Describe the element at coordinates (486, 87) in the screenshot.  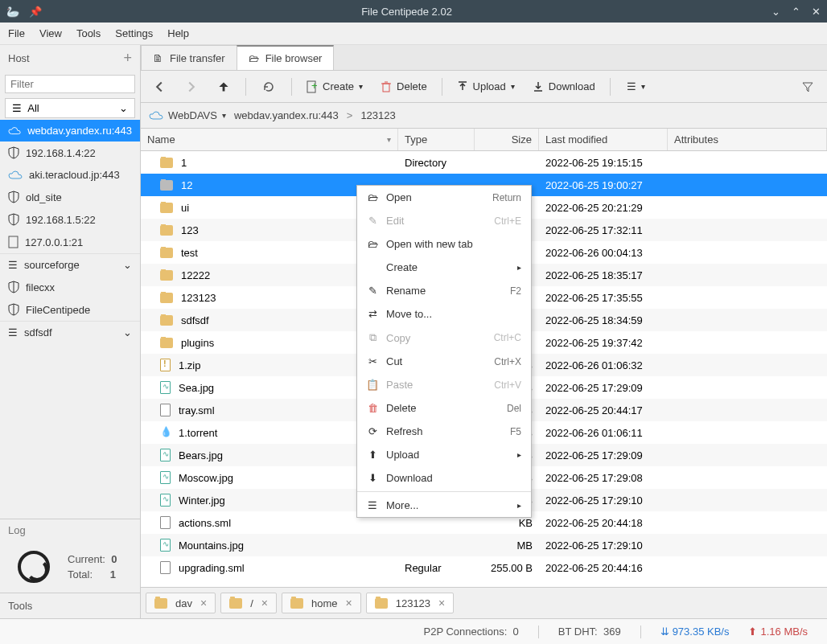
I see `upload-button: Upload ▾` at that location.